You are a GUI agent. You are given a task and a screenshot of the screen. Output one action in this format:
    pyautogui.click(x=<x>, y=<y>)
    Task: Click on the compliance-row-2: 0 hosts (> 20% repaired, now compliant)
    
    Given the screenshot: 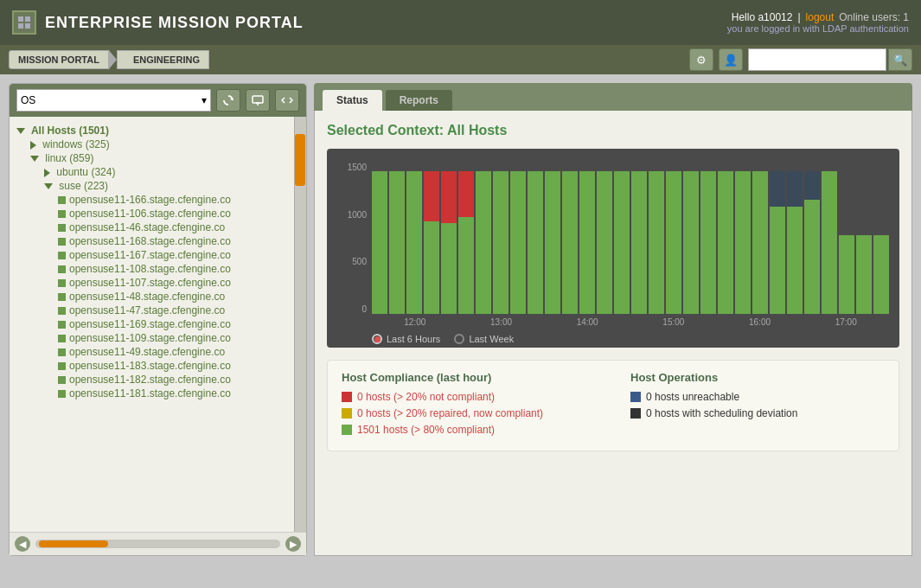 What is the action you would take?
    pyautogui.click(x=469, y=413)
    